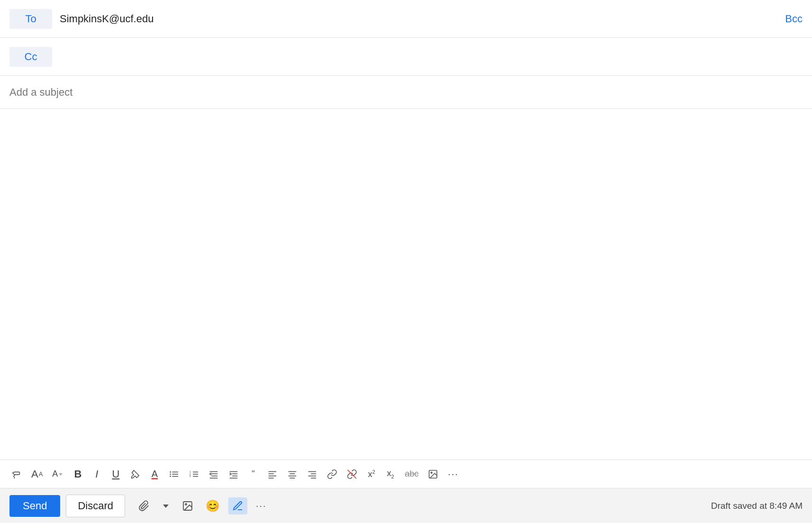 The image size is (812, 523). Describe the element at coordinates (418, 19) in the screenshot. I see `to-input` at that location.